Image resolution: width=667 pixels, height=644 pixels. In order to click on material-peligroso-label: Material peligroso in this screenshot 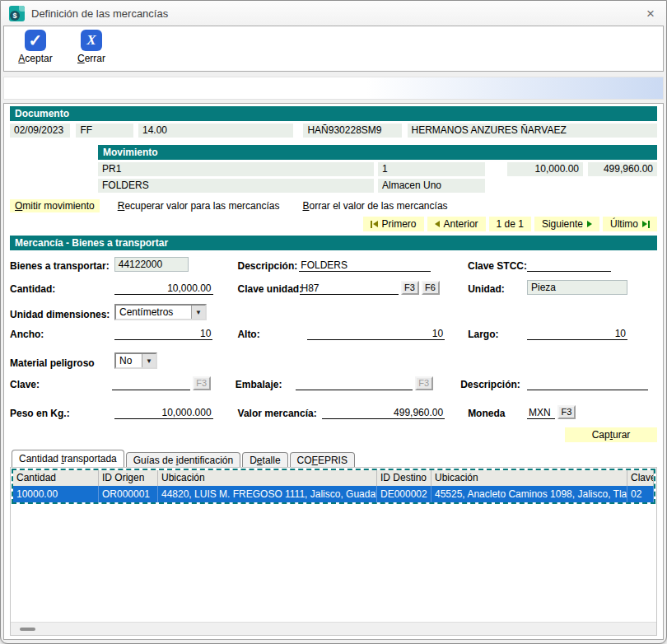, I will do `click(63, 363)`.